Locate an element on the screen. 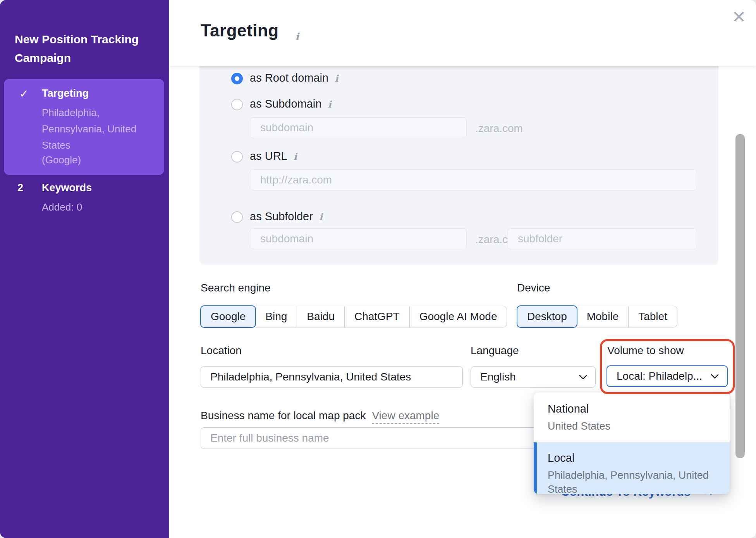 This screenshot has width=756, height=538. radio-subfolder is located at coordinates (237, 217).